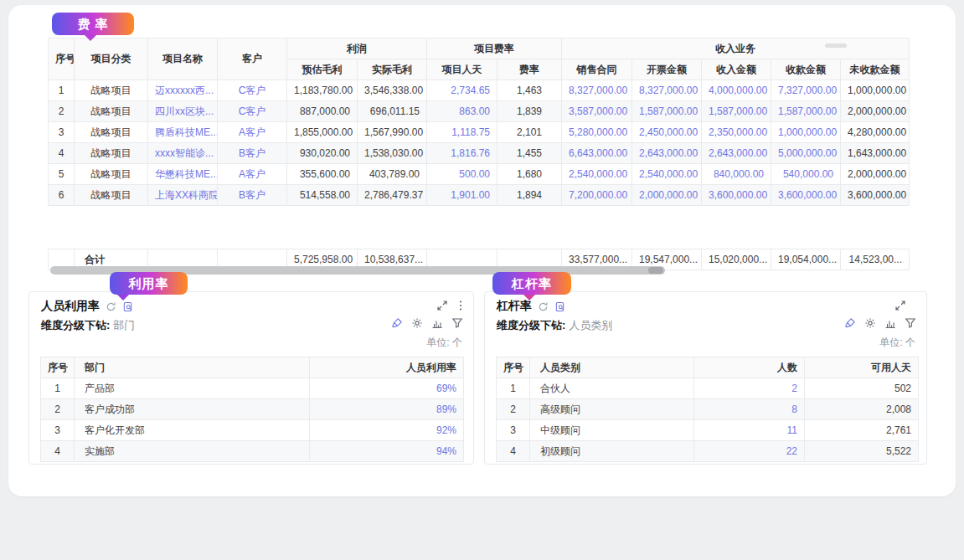 The width and height of the screenshot is (964, 560). Describe the element at coordinates (836, 45) in the screenshot. I see `table-scroll-indicator` at that location.